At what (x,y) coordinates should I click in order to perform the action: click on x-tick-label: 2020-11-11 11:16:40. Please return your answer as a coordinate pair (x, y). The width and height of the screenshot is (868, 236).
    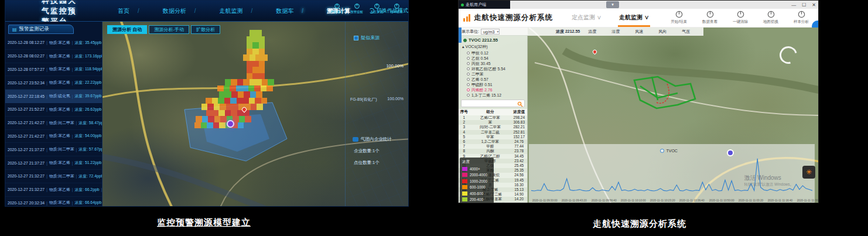
    Looking at the image, I should click on (780, 200).